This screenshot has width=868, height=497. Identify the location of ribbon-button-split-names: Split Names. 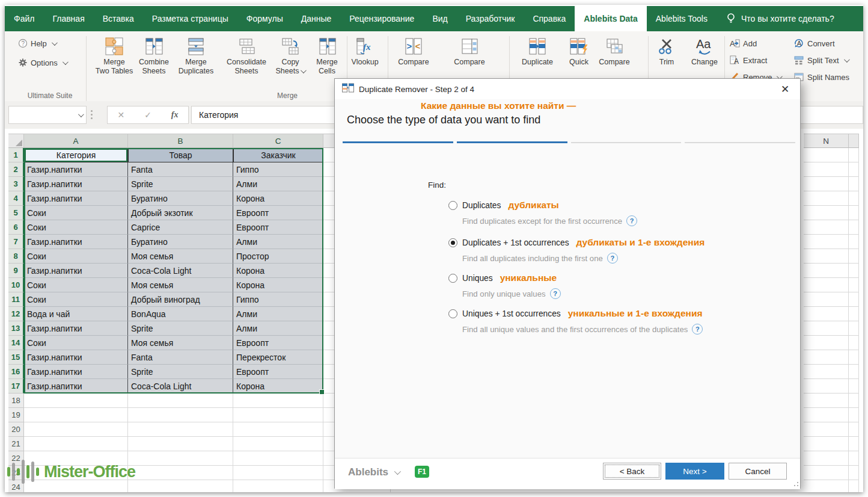
(821, 77).